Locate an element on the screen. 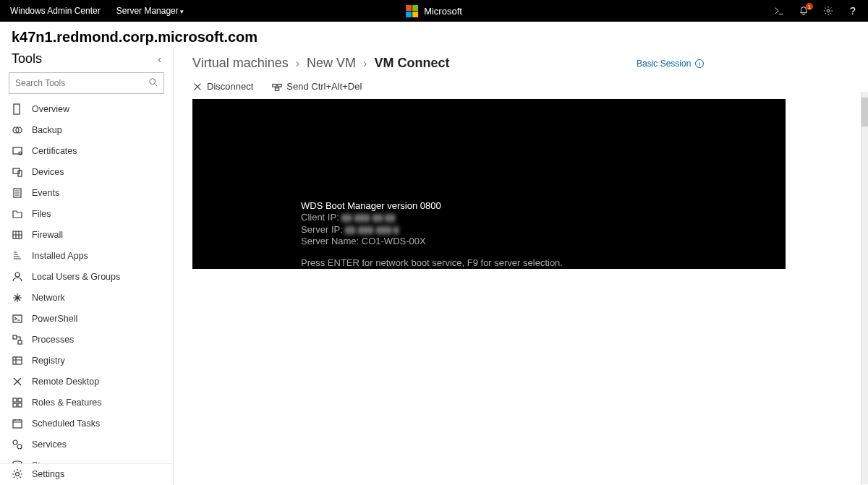 The image size is (868, 485). roles-icon is located at coordinates (17, 403).